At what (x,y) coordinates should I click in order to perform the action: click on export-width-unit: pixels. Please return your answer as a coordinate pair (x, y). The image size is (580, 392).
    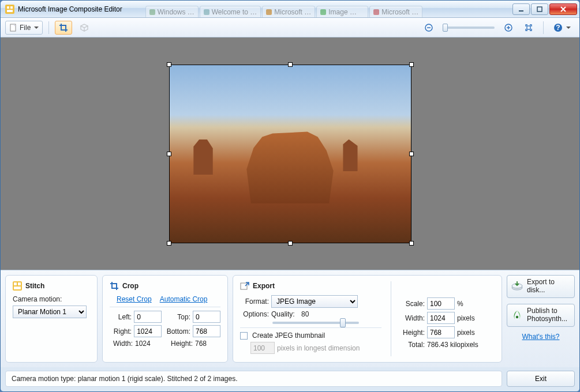
    Looking at the image, I should click on (466, 318).